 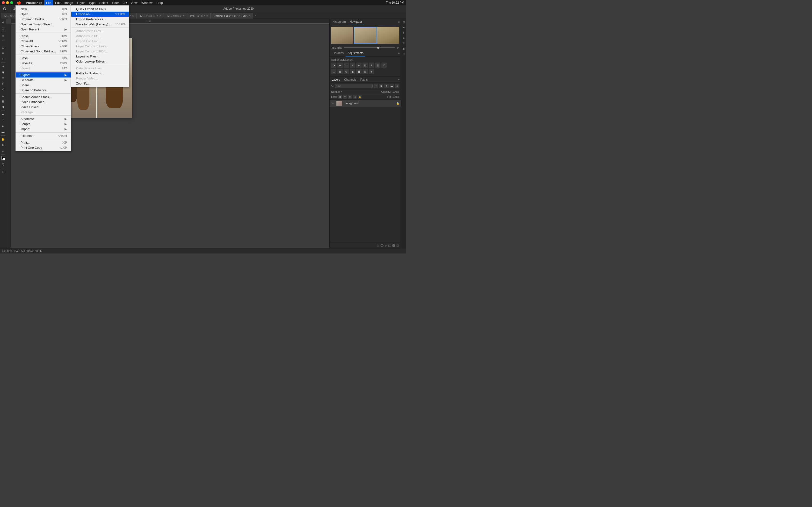 What do you see at coordinates (255, 15) in the screenshot?
I see `tab-overflow: »` at bounding box center [255, 15].